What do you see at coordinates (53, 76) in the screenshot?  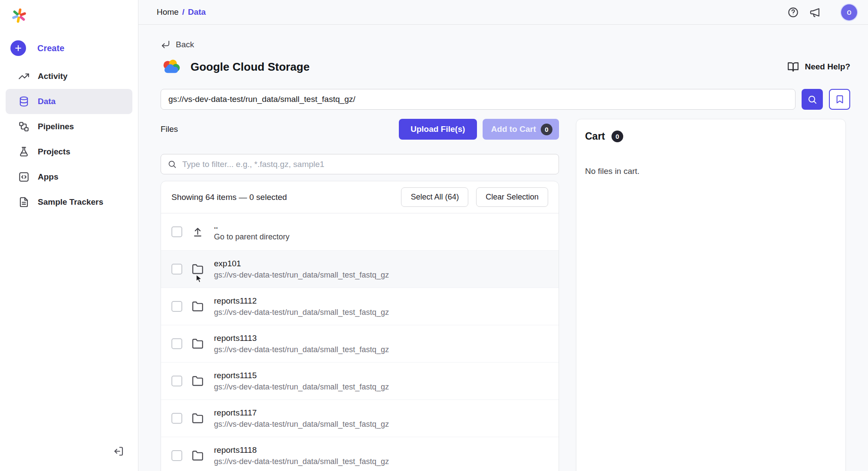 I see `sidebar-item-label: Activity` at bounding box center [53, 76].